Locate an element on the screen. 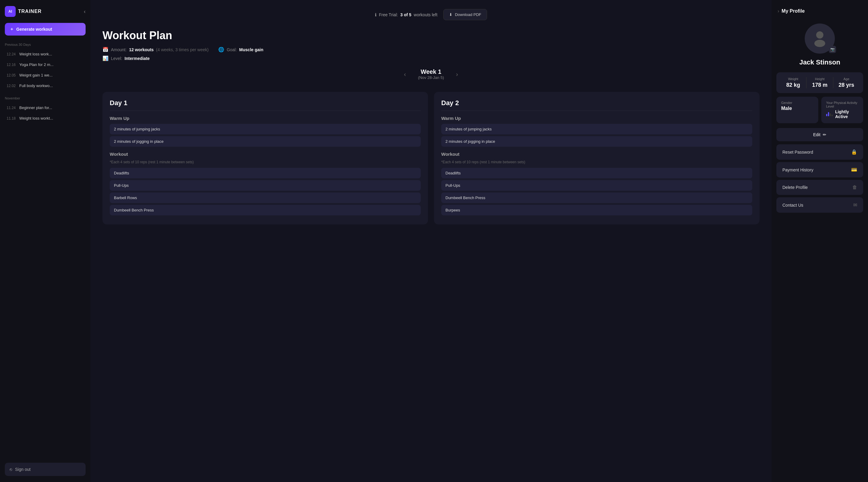  history-date: 11.18 is located at coordinates (11, 119).